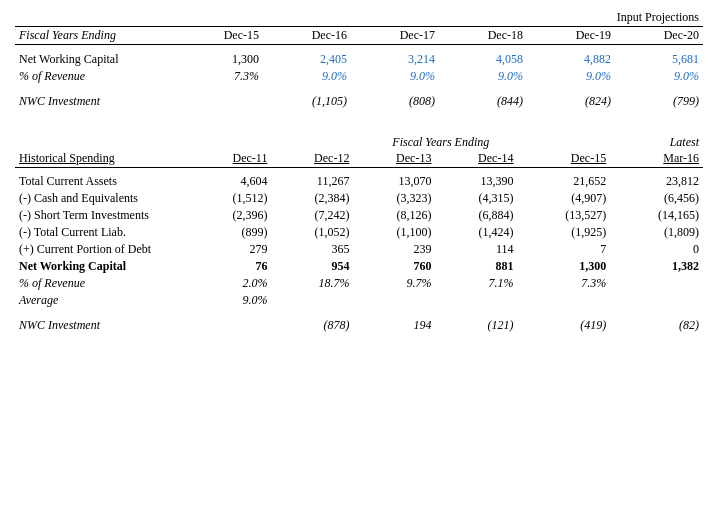 The width and height of the screenshot is (718, 507). I want to click on cell: (7,242), so click(312, 216).